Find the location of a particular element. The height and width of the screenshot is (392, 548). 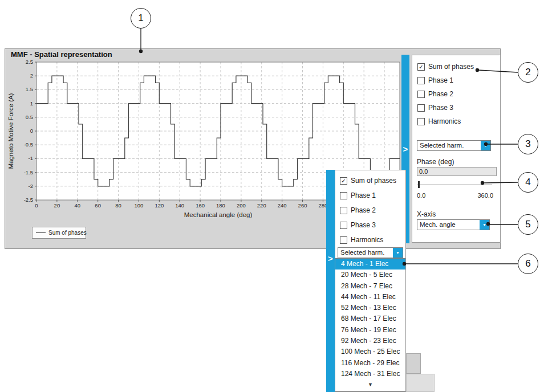

callout-2: 2 is located at coordinates (528, 72).